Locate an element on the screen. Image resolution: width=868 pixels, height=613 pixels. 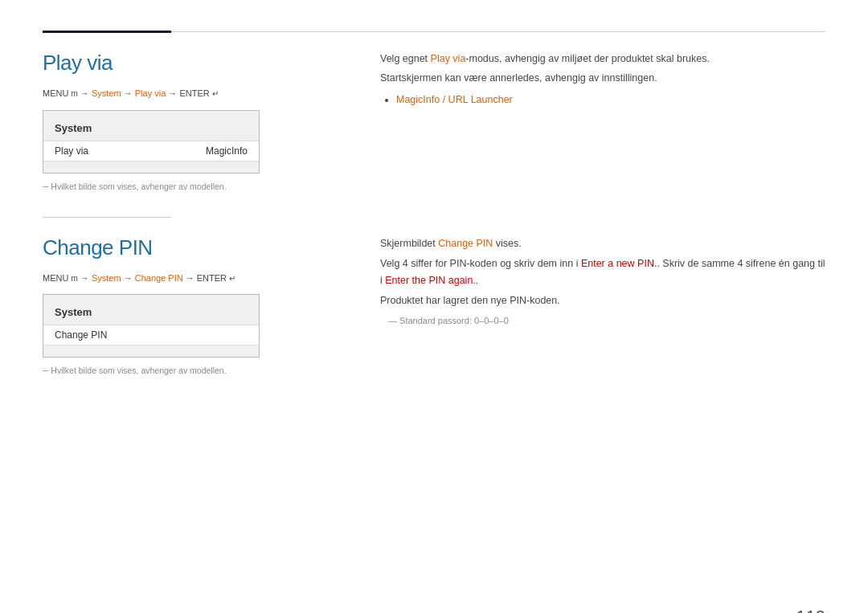
change-pin-left: Change PIN MENU m → System → Change PIN … is located at coordinates (203, 305).